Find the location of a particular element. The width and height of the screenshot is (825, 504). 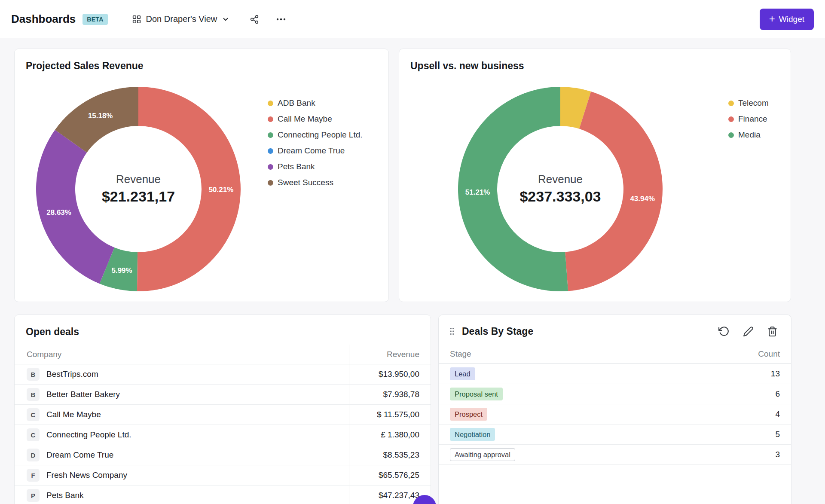

share-icon is located at coordinates (254, 19).